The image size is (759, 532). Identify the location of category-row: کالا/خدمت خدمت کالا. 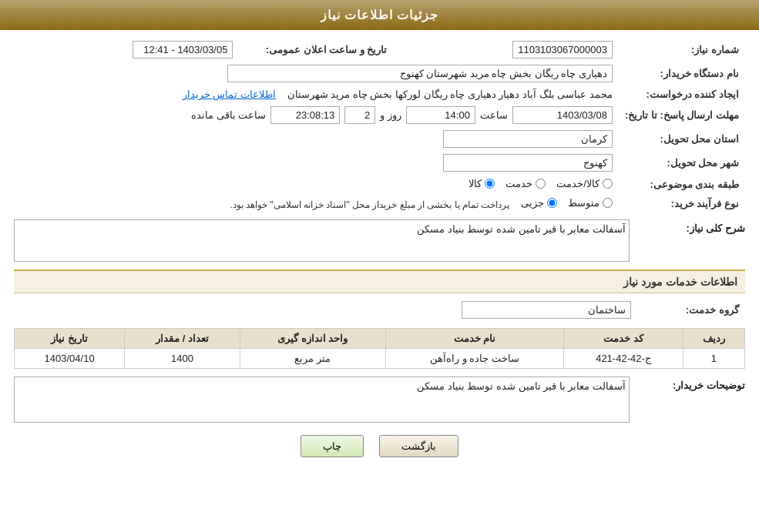
(316, 185).